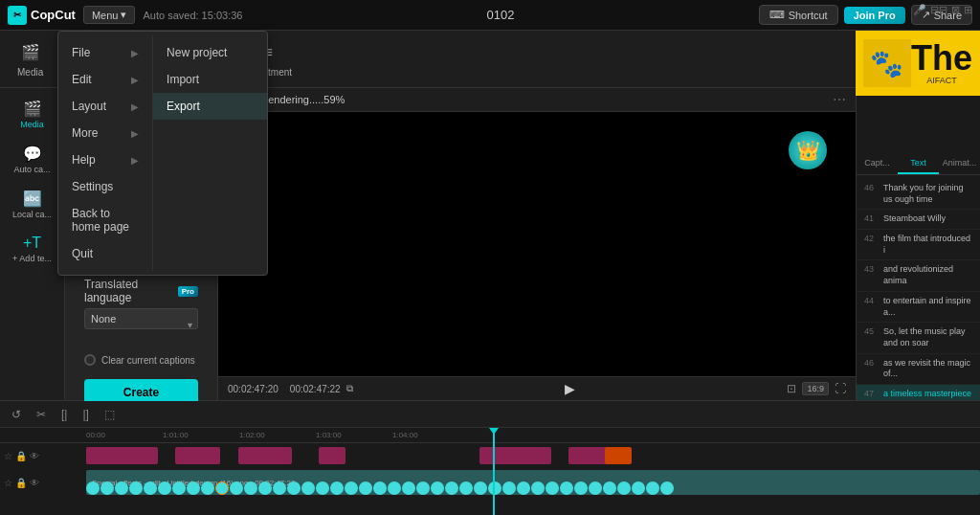 The image size is (980, 515). What do you see at coordinates (201, 435) in the screenshot?
I see `ruler-mark-1: 1:01:00` at bounding box center [201, 435].